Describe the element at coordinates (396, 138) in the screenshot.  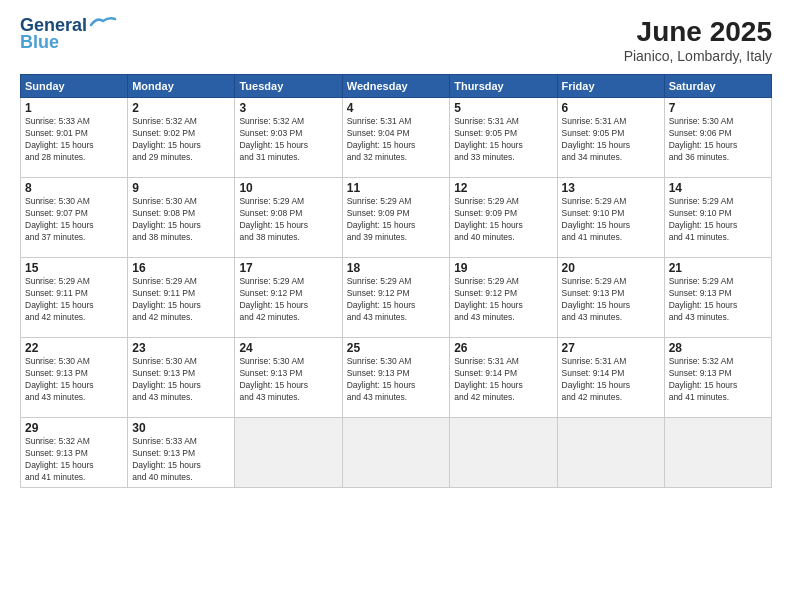
I see `calendar-week-row: 1Sunrise: 5:33 AM Sunset: 9:01 PM Daylig…` at that location.